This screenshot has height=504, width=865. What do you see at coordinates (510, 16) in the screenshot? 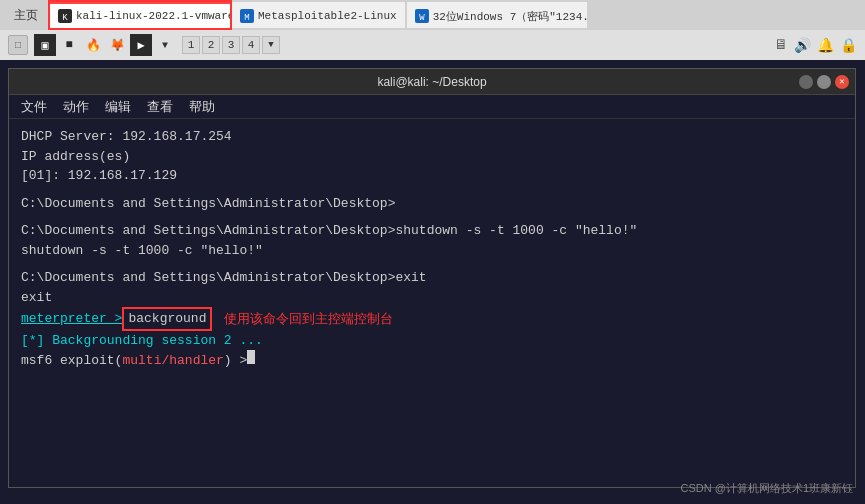
I see `windows7-tab-label: 32位Windows 7（密码"1234...` at bounding box center [510, 16].